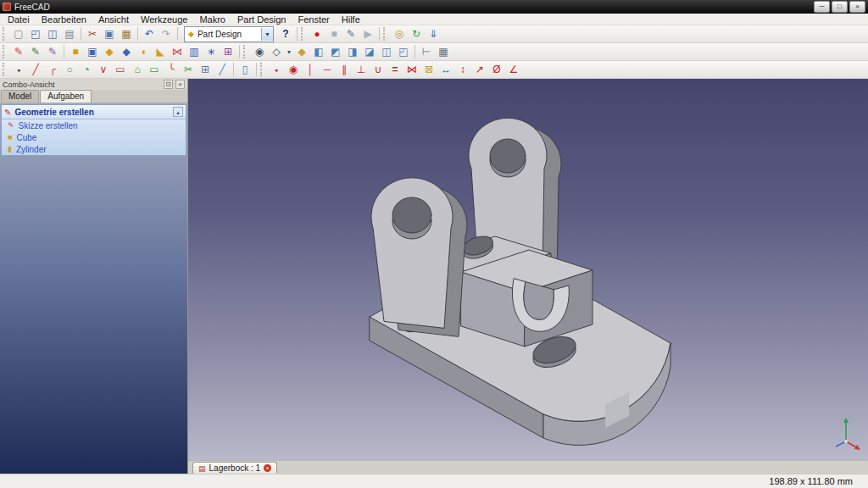  Describe the element at coordinates (387, 52) in the screenshot. I see `view-bottom-icon: ◫` at that location.